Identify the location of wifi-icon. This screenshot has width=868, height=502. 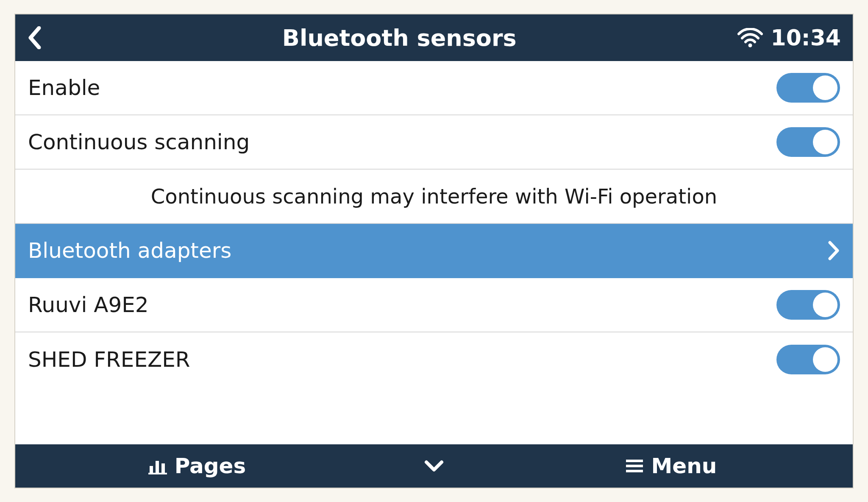
(750, 38).